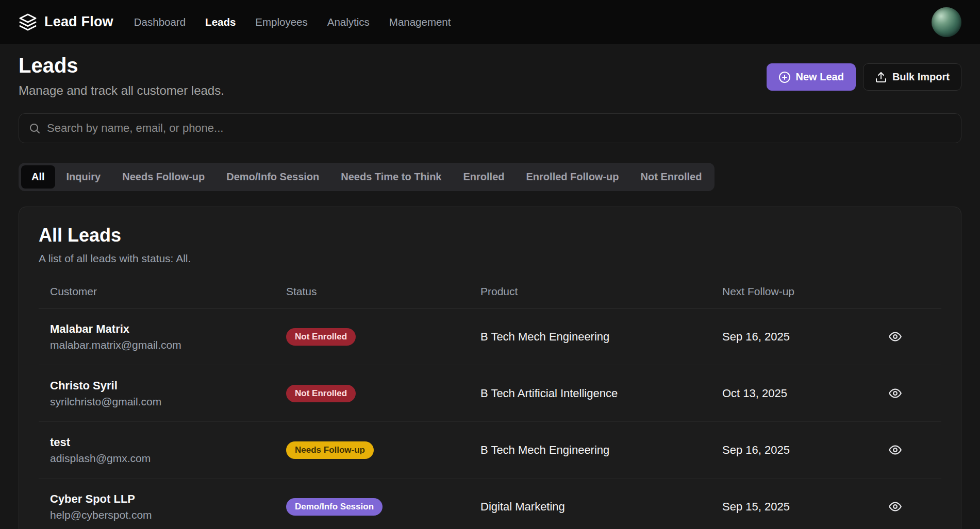 Image resolution: width=980 pixels, height=529 pixels. Describe the element at coordinates (384, 292) in the screenshot. I see `col-status: Status` at that location.